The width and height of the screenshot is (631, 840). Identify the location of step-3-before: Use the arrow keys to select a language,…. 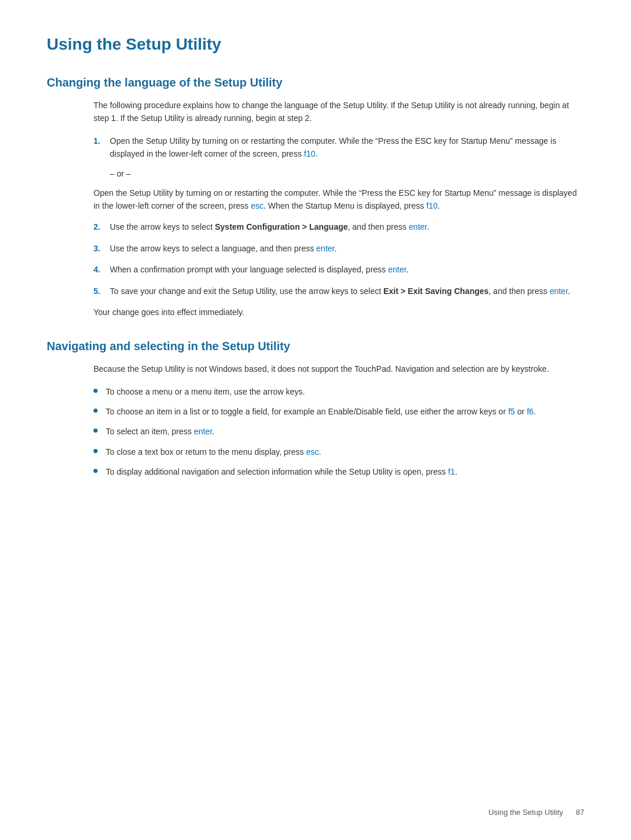
(213, 248).